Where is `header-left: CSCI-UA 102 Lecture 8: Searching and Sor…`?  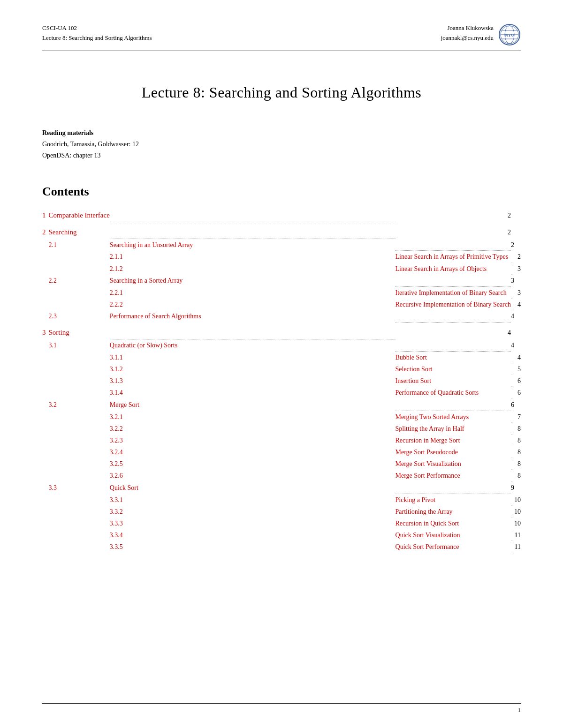
header-left: CSCI-UA 102 Lecture 8: Searching and Sor… is located at coordinates (97, 33).